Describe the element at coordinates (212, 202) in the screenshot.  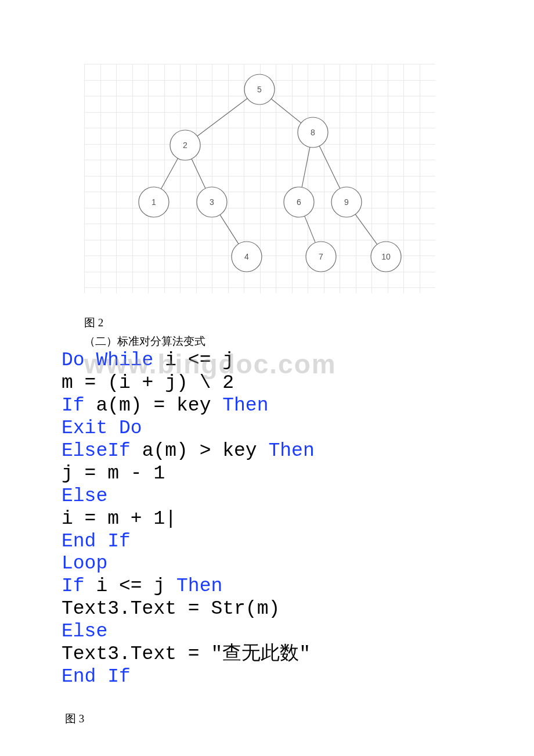
I see `tree-node-label: 3` at that location.